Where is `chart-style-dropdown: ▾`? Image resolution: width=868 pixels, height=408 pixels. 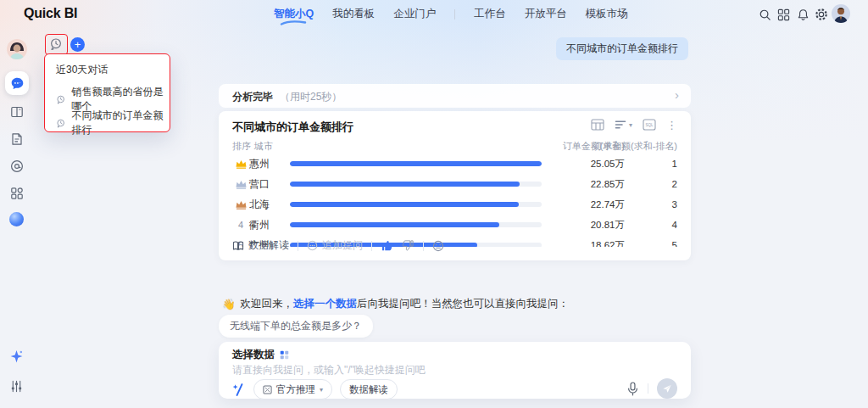 chart-style-dropdown: ▾ is located at coordinates (624, 125).